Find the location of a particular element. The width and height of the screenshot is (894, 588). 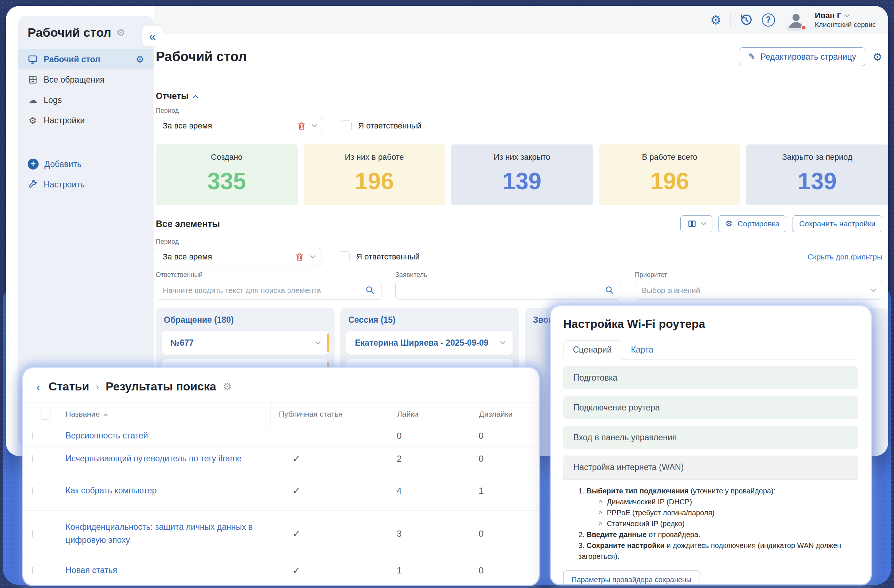

page-gear-icon: ⚙ is located at coordinates (877, 57).